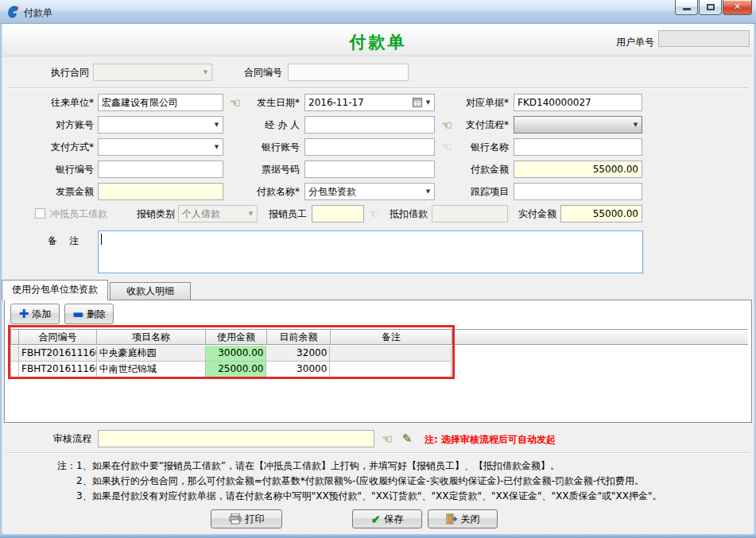 This screenshot has height=538, width=756. I want to click on exit-door-icon, so click(452, 519).